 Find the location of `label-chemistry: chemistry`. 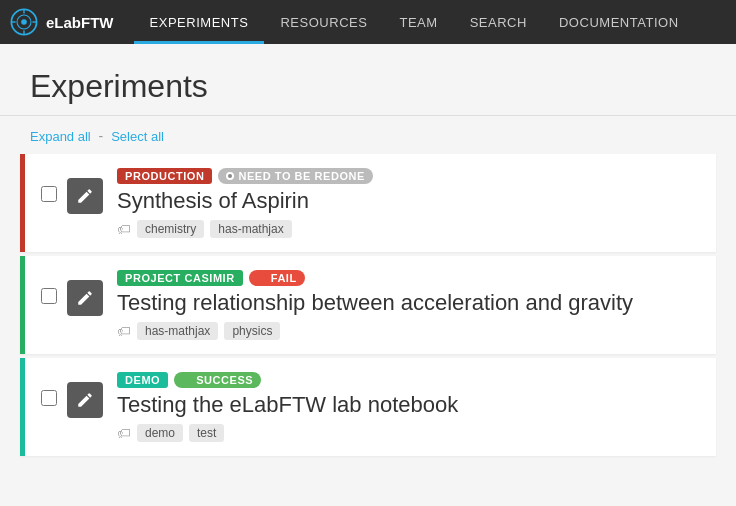

label-chemistry: chemistry is located at coordinates (170, 229).